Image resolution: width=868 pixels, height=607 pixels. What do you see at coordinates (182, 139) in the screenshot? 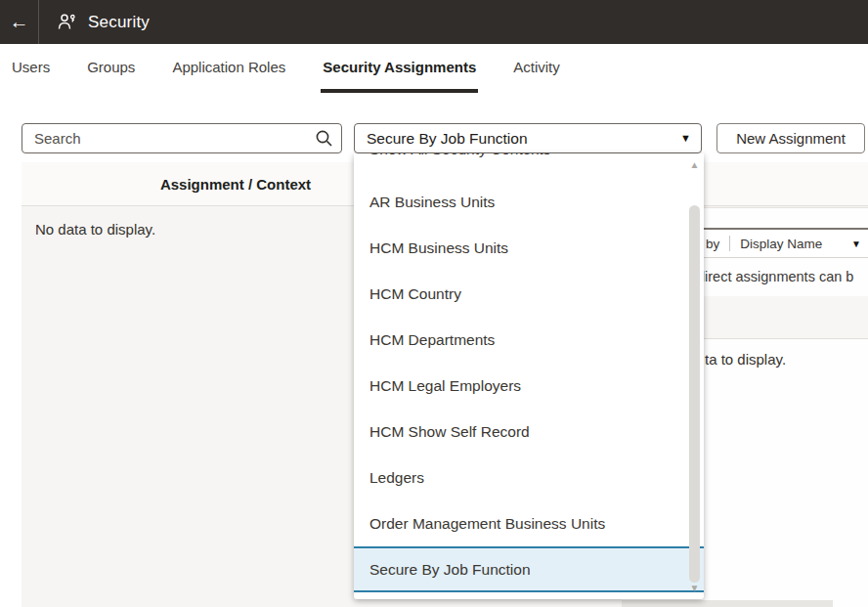
I see `search-input` at bounding box center [182, 139].